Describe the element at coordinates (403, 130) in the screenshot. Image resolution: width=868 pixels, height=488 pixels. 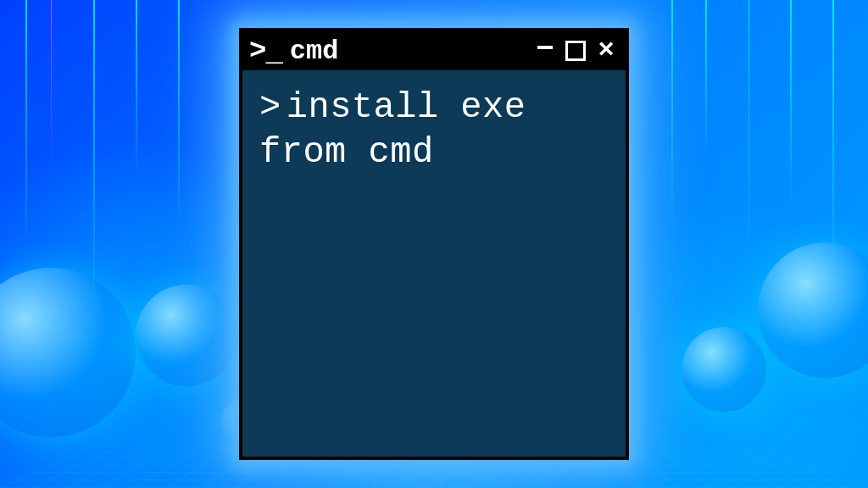
I see `terminal-text: install exe from cmd` at that location.